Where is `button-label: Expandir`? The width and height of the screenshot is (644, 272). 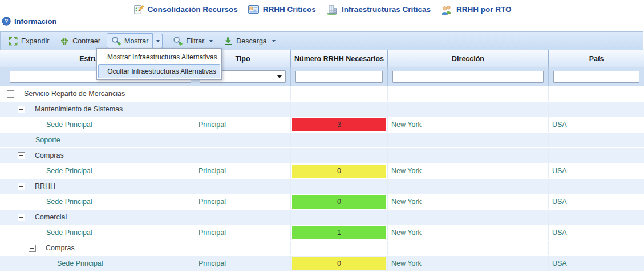 button-label: Expandir is located at coordinates (35, 41).